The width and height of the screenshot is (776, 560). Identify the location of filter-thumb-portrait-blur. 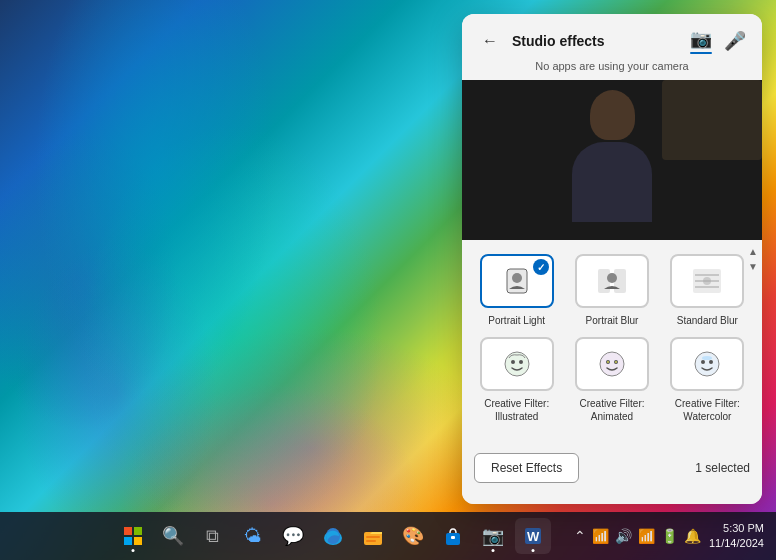
(612, 281).